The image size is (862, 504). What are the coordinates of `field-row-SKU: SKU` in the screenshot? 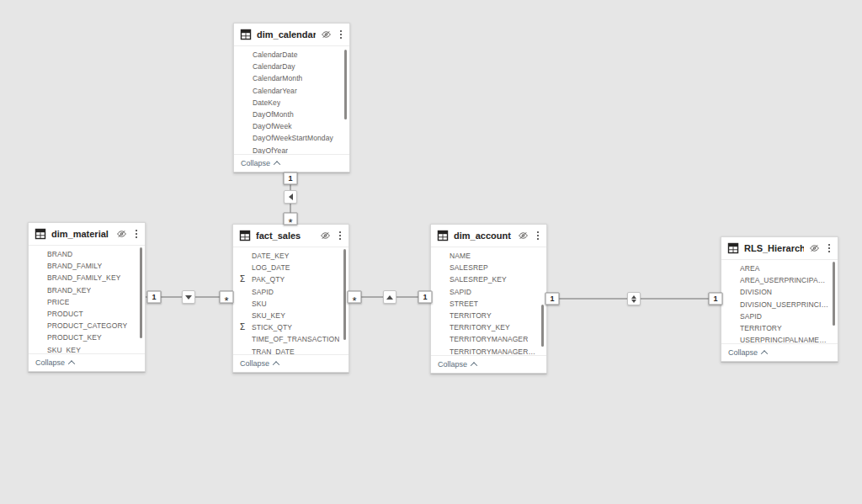 It's located at (291, 304).